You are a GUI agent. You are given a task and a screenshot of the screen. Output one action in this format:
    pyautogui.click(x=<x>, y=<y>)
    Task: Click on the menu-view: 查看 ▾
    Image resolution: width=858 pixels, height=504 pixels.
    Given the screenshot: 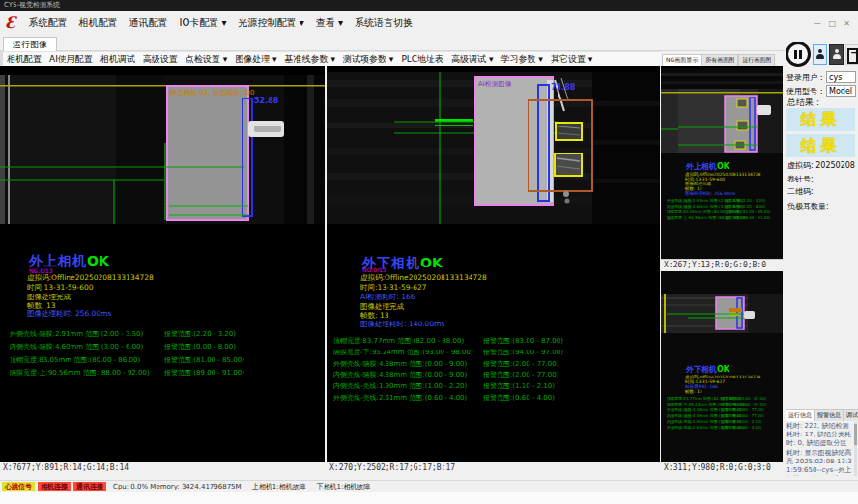 What is the action you would take?
    pyautogui.click(x=329, y=23)
    